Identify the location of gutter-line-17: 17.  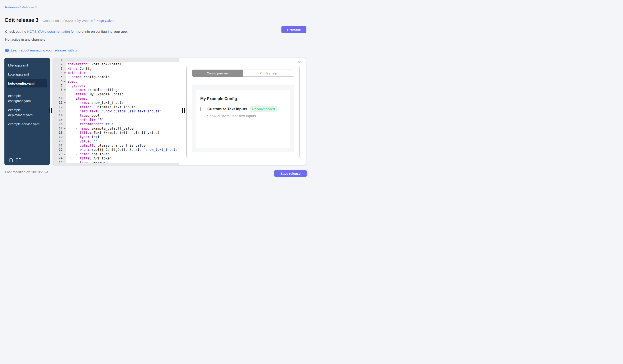
(60, 128).